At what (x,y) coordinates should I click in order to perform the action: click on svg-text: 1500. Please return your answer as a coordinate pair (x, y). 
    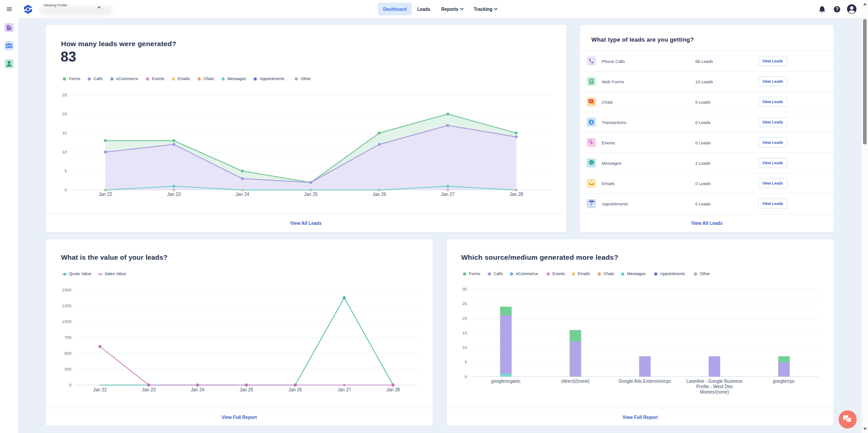
    Looking at the image, I should click on (67, 290).